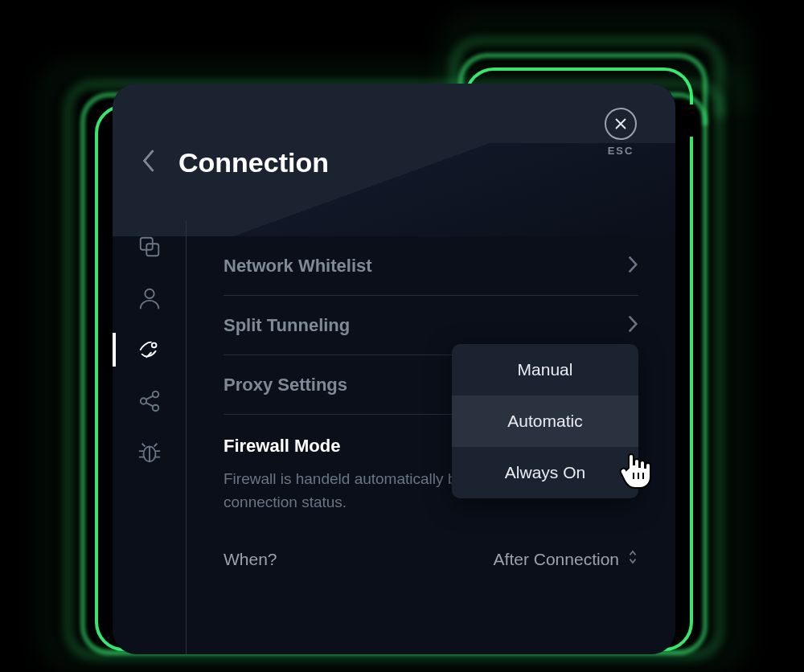 This screenshot has width=804, height=672. What do you see at coordinates (150, 350) in the screenshot?
I see `satellite-icon` at bounding box center [150, 350].